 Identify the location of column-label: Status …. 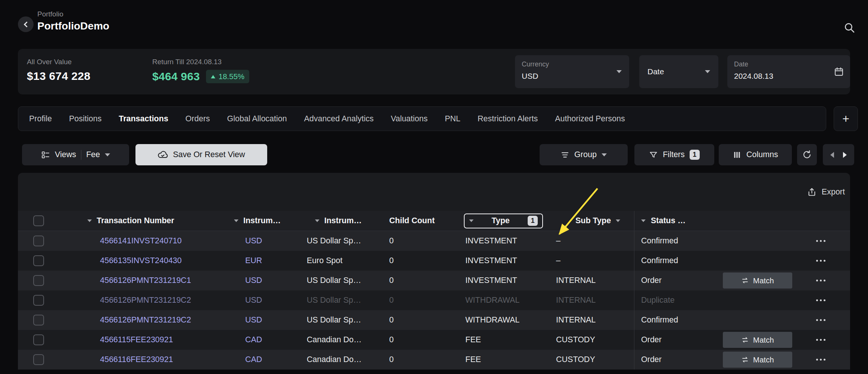
(668, 221).